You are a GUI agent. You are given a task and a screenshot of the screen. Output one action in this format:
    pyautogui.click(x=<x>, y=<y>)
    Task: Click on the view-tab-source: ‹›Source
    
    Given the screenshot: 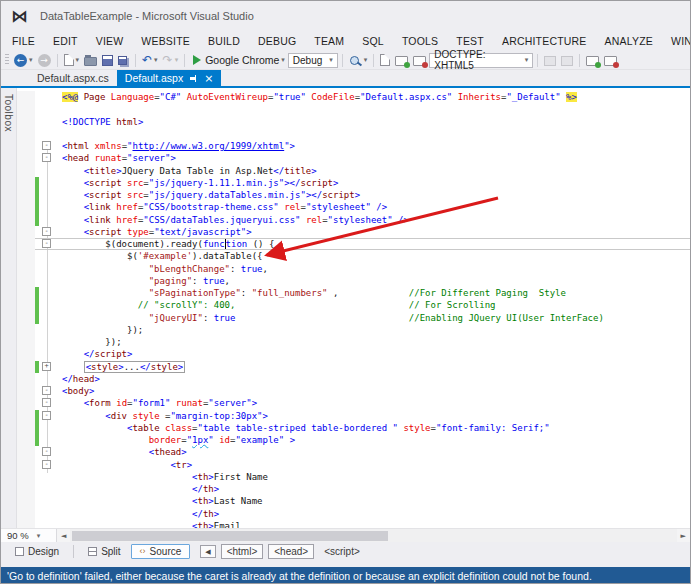 What is the action you would take?
    pyautogui.click(x=161, y=552)
    